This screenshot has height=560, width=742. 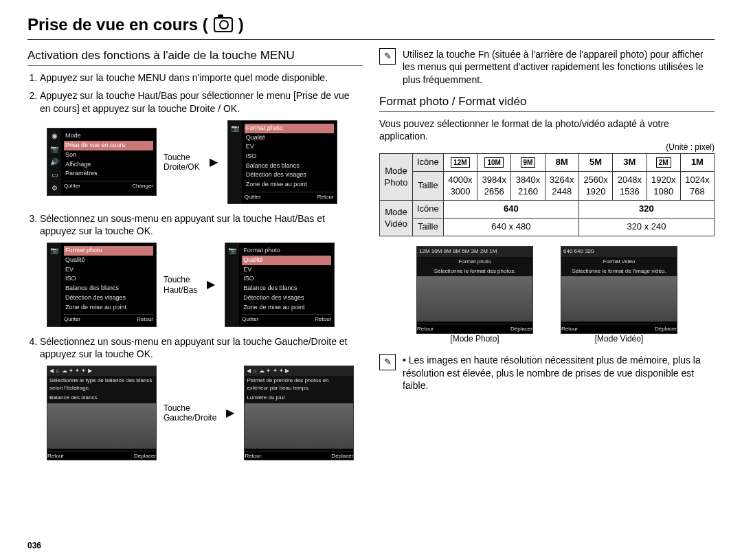 What do you see at coordinates (547, 67) in the screenshot?
I see `note-fn-key: ✎ Utilisez la touche Fn (située à l'arri…` at bounding box center [547, 67].